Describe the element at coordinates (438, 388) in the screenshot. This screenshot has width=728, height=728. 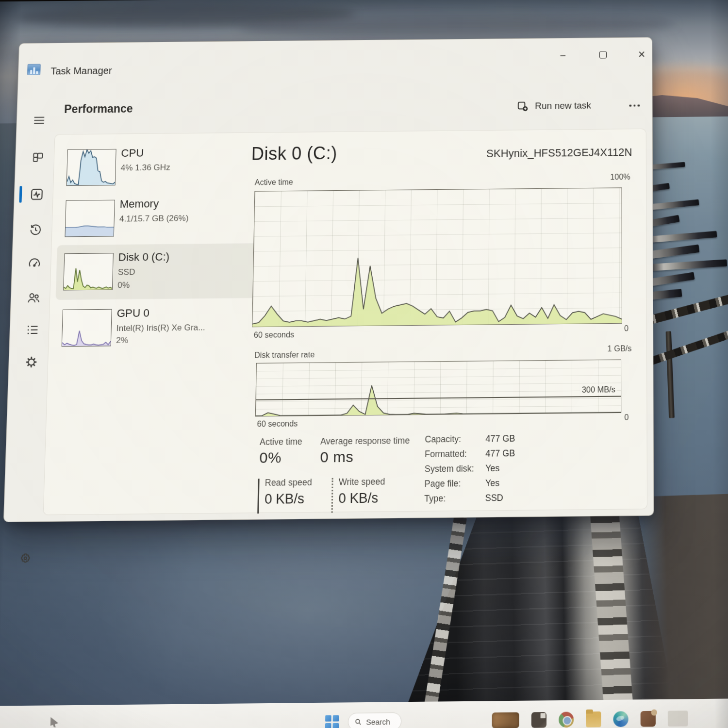
I see `transfer-rate-chart: 300 MB/s` at that location.